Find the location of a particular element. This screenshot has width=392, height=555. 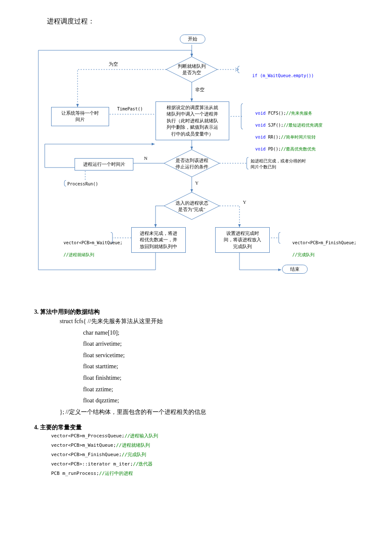

variables-block: vector<PCB>m_ProcessQueue;//进程输入队列 vecto… is located at coordinates (209, 455).